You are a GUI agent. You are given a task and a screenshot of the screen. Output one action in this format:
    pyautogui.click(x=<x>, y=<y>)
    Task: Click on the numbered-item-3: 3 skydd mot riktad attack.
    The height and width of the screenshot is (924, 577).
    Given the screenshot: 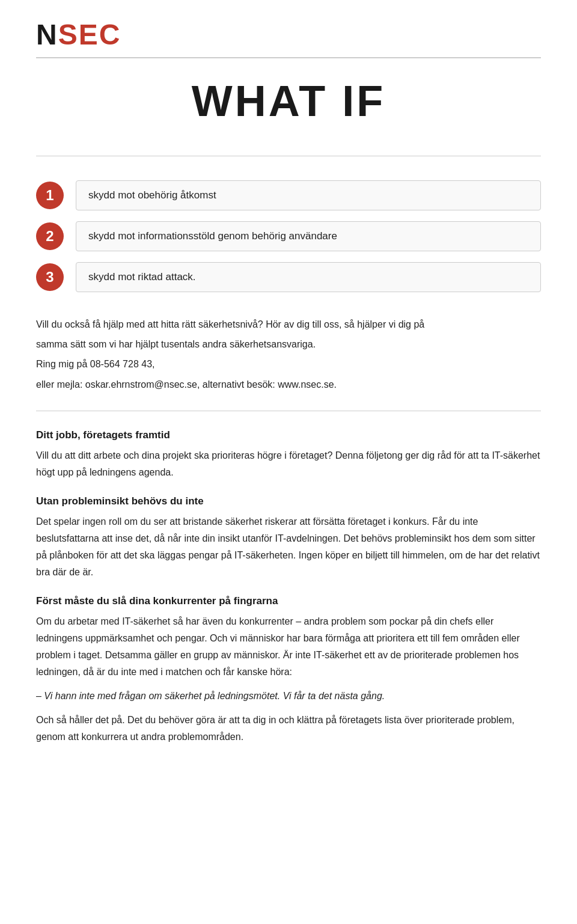 What is the action you would take?
    pyautogui.click(x=288, y=277)
    